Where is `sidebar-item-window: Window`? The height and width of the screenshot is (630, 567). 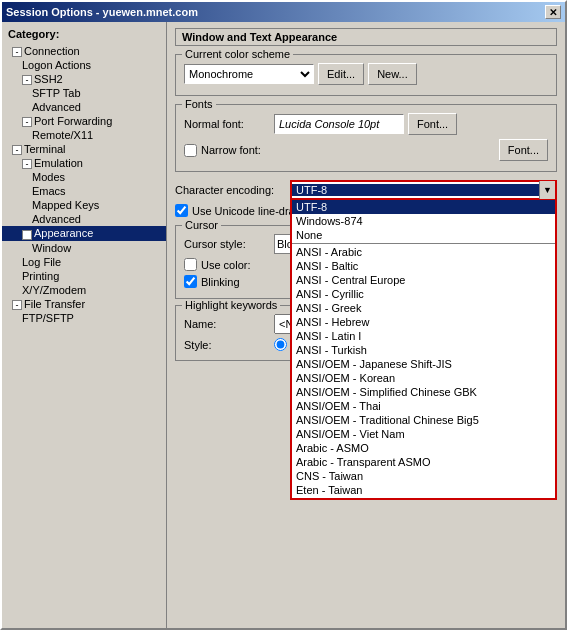
sidebar-item-window: Window is located at coordinates (84, 248).